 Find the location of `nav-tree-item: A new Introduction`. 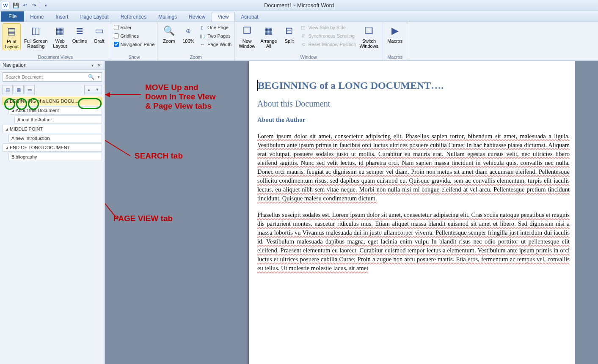

nav-tree-item: A new Introduction is located at coordinates (55, 138).